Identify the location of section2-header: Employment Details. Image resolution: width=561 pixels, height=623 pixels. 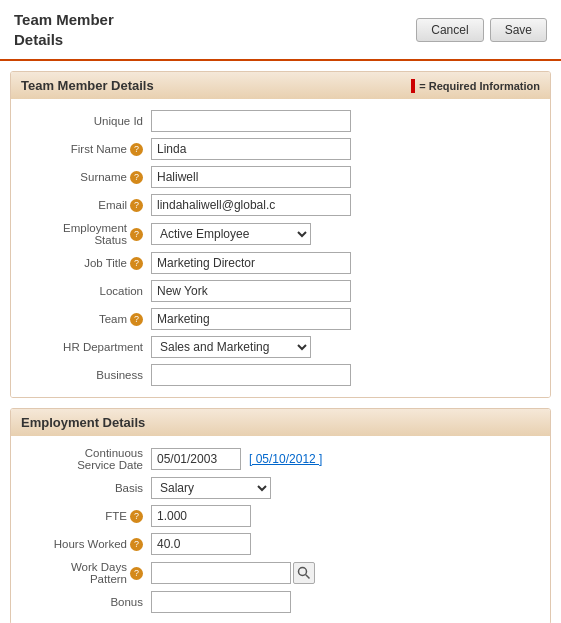
(280, 422).